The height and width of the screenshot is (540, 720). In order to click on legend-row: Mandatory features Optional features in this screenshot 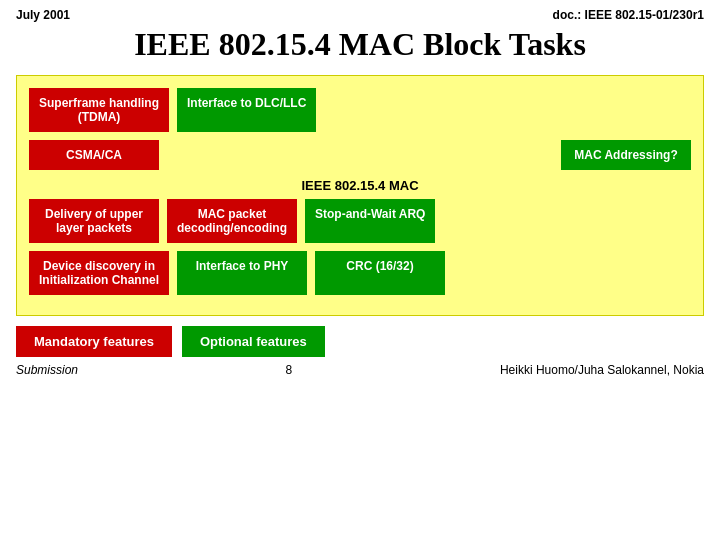, I will do `click(360, 342)`.